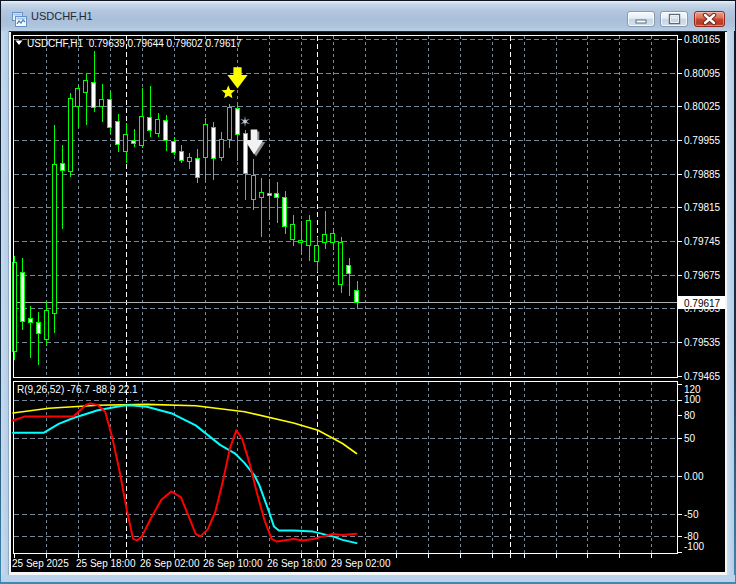 The height and width of the screenshot is (584, 736). What do you see at coordinates (702, 304) in the screenshot?
I see `svg-text: 0.79617` at bounding box center [702, 304].